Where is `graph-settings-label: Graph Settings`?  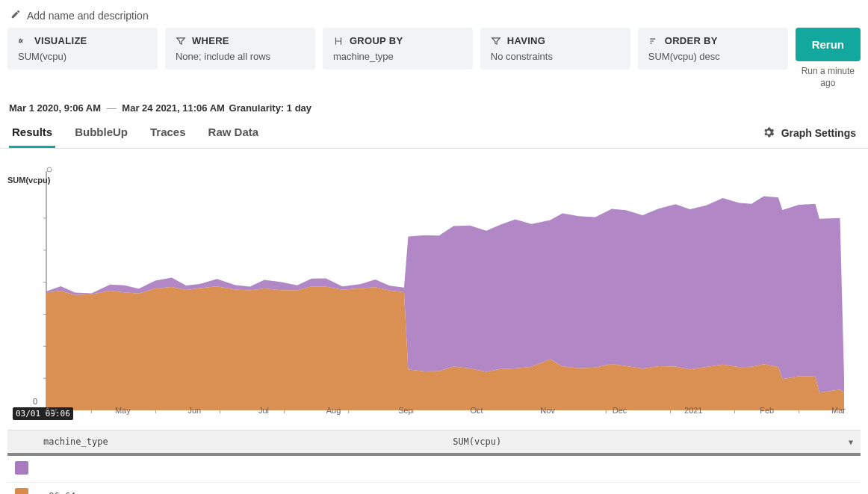 graph-settings-label: Graph Settings is located at coordinates (819, 133).